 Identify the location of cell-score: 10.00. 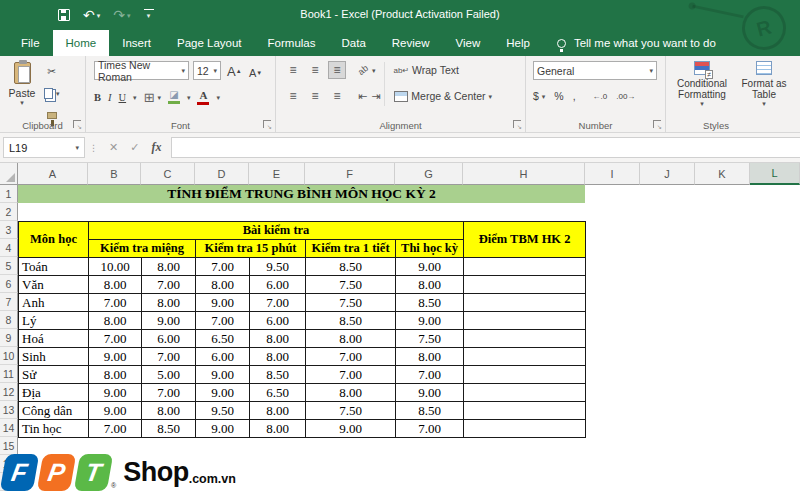
(116, 267).